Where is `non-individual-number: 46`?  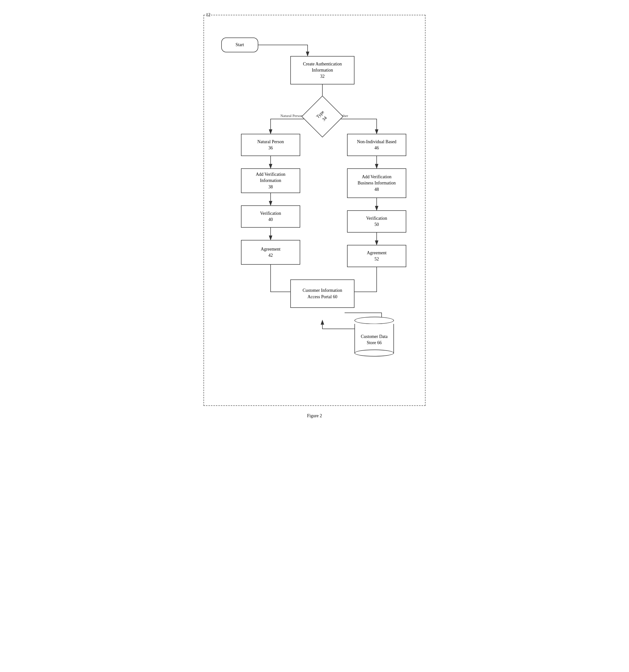
non-individual-number: 46 is located at coordinates (377, 148).